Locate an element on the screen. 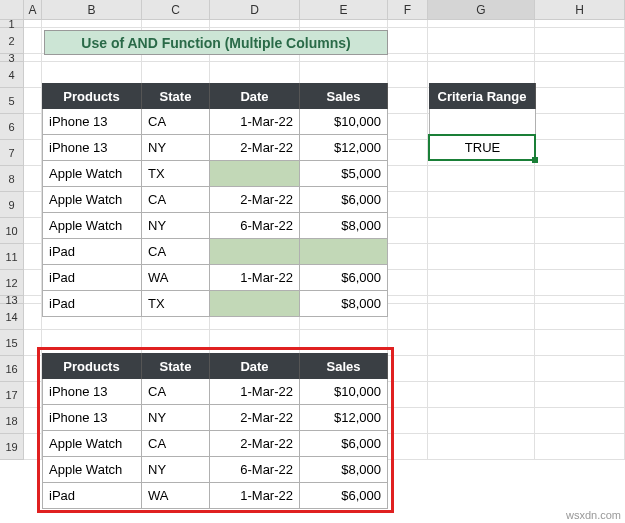  row-4: 4 is located at coordinates (12, 75).